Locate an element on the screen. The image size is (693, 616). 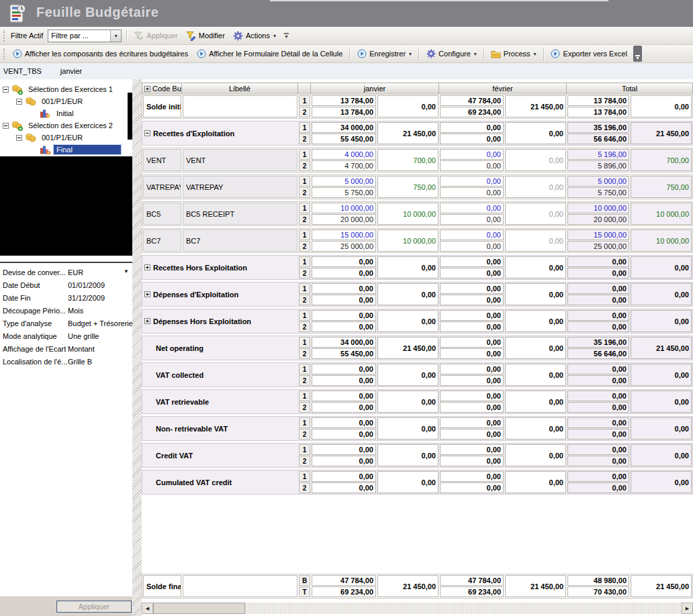
toolbar-grip is located at coordinates (4, 54).